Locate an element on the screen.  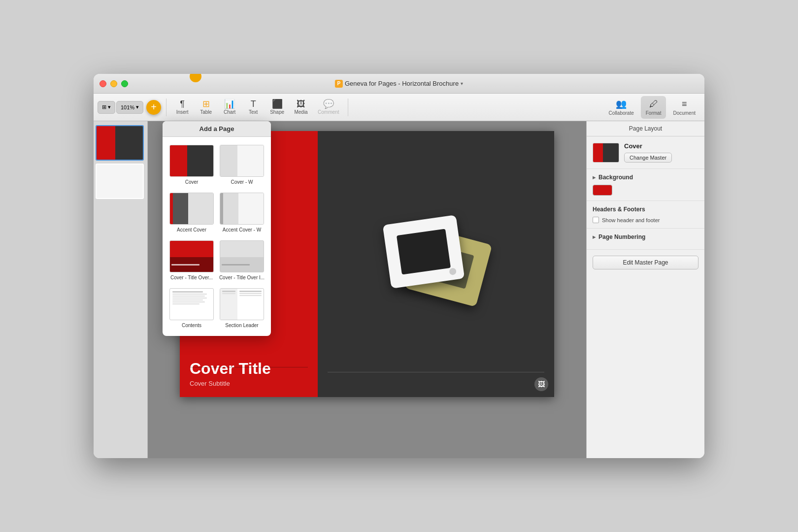
accent-cover-right is located at coordinates (201, 209).